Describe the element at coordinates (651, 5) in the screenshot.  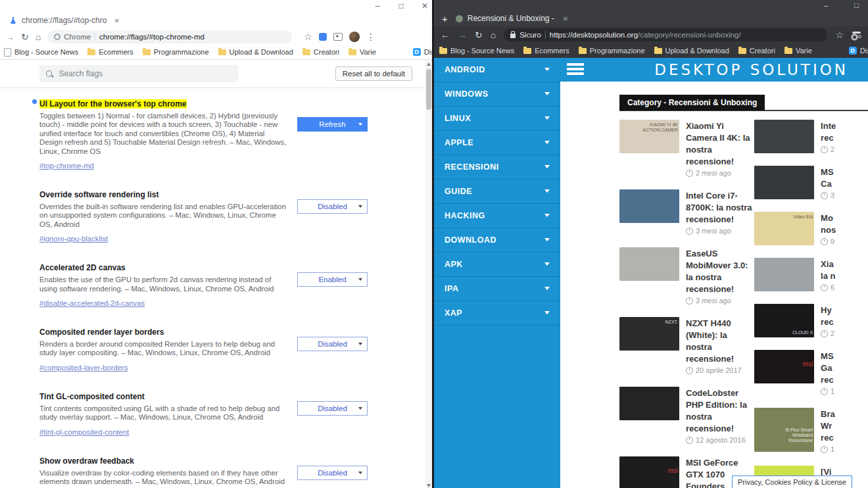
I see `titlebar: – □` at that location.